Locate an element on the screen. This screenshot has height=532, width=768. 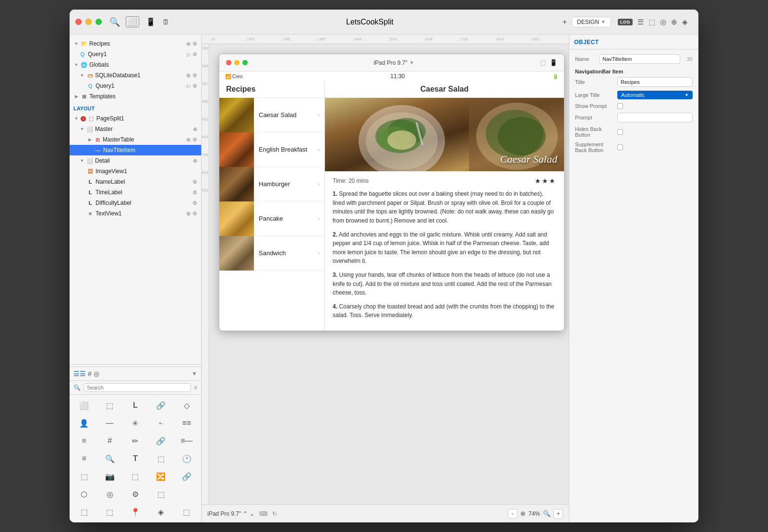
fit-icon: ⊕ is located at coordinates (523, 513).